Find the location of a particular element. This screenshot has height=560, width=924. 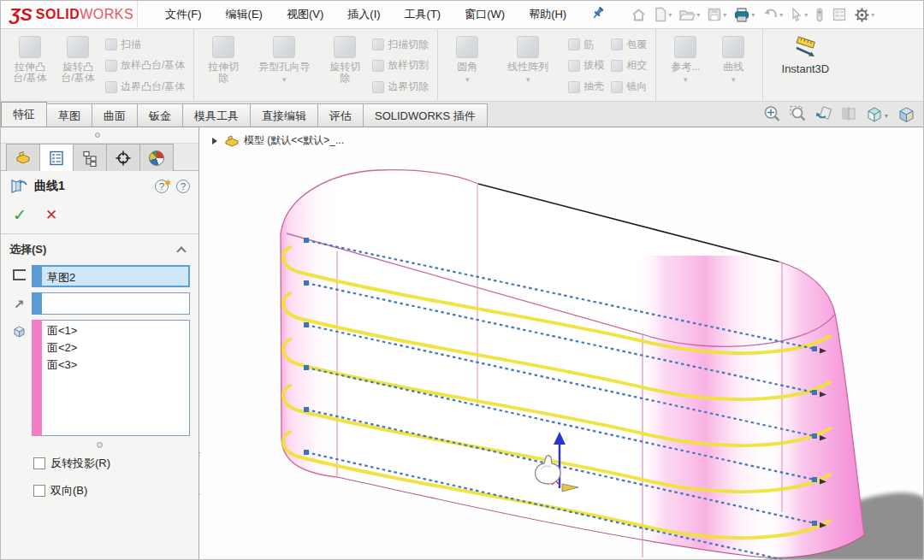

lofted-boss-button: 放样凸台/基体 is located at coordinates (145, 66).